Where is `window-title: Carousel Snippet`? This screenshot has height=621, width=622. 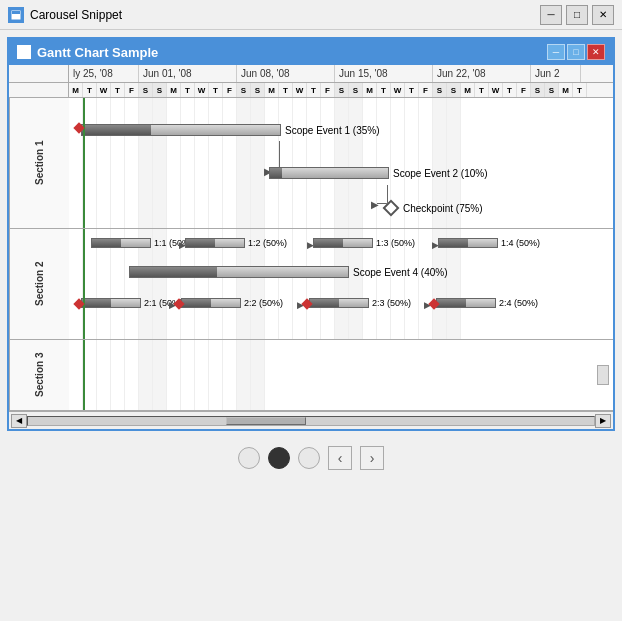 window-title: Carousel Snippet is located at coordinates (285, 15).